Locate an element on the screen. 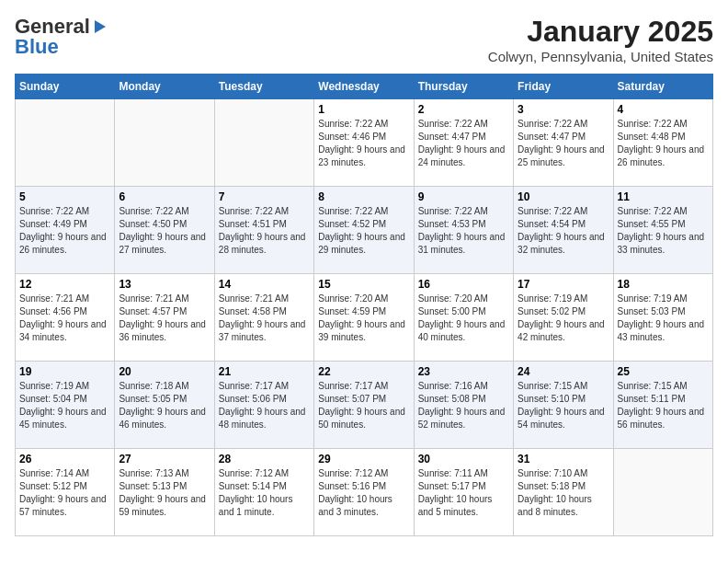 The image size is (728, 563). day-number: 12 is located at coordinates (64, 284).